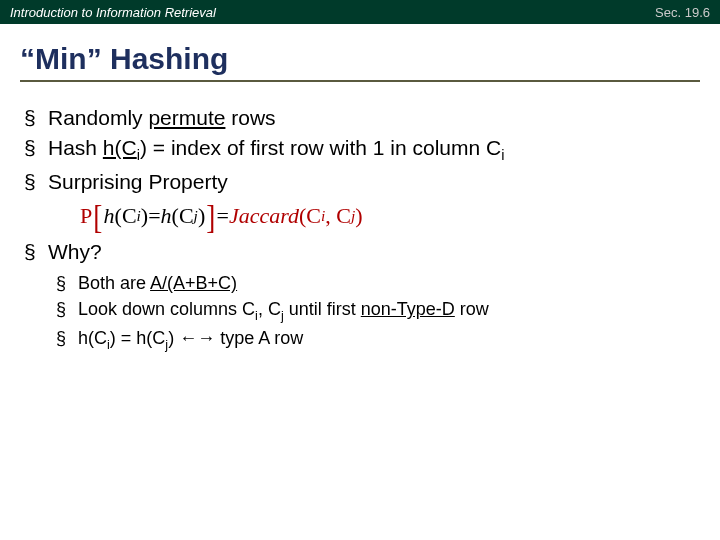 Image resolution: width=720 pixels, height=540 pixels. Describe the element at coordinates (360, 182) in the screenshot. I see `bullet-3: Surprising Property` at that location.